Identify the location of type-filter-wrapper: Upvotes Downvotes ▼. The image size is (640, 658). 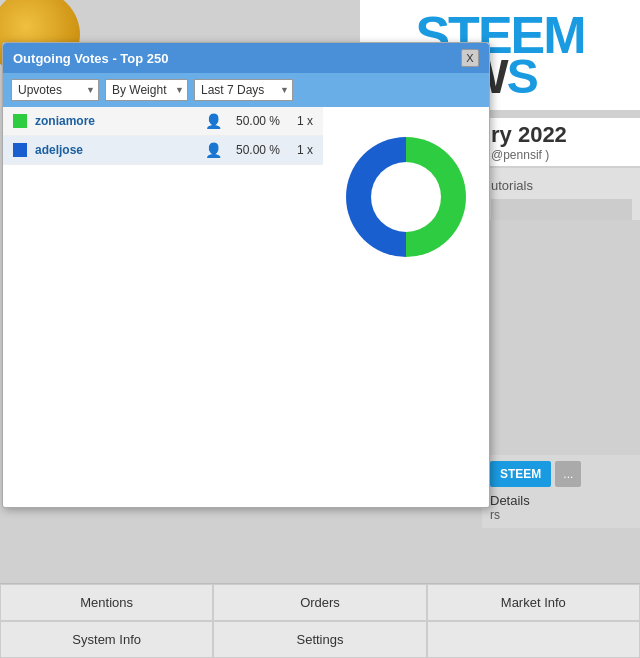
(55, 90).